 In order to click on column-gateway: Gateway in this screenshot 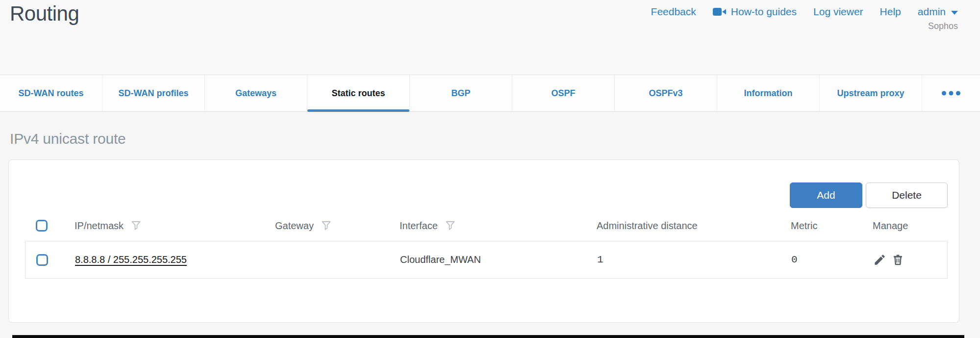, I will do `click(294, 226)`.